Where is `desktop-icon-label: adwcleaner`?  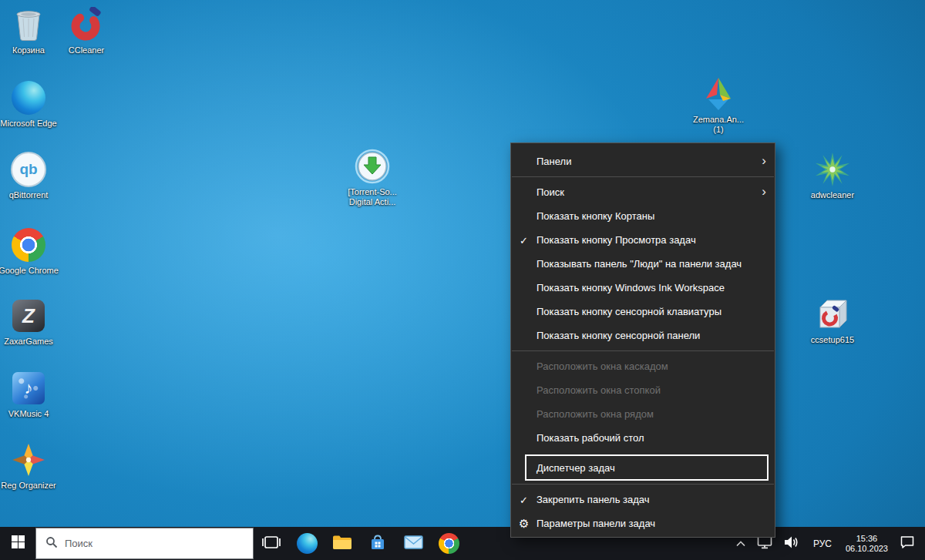
desktop-icon-label: adwcleaner is located at coordinates (832, 196).